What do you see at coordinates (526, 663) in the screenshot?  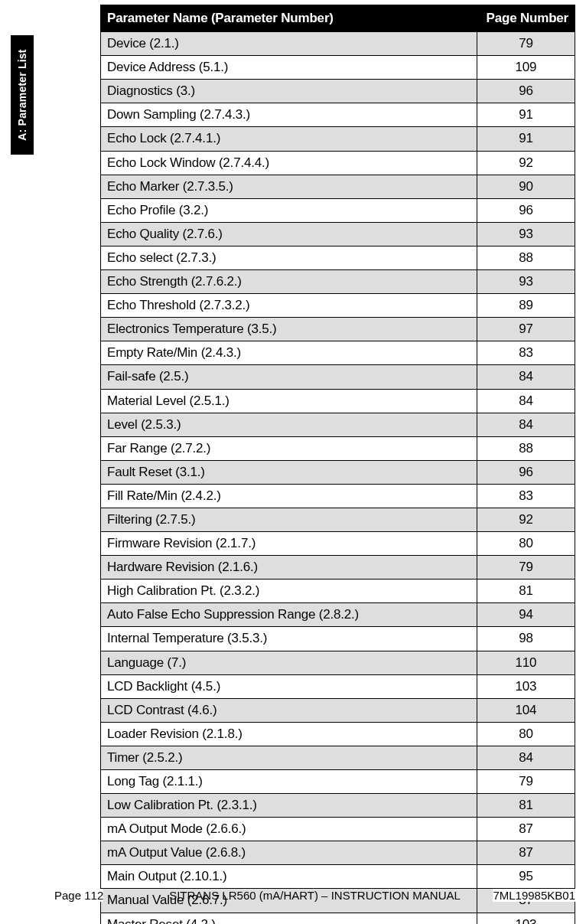 I see `cell-page-number: 110` at bounding box center [526, 663].